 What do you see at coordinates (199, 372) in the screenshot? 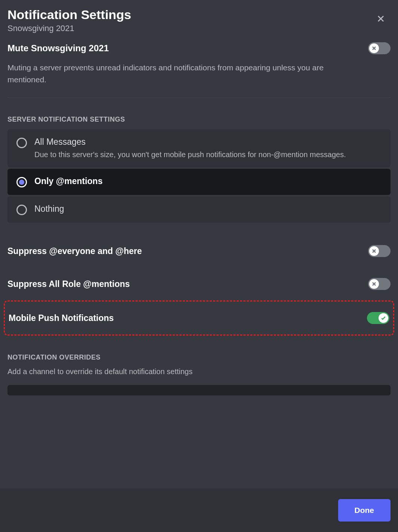
I see `overrides-description: Add a channel to override its default no…` at bounding box center [199, 372].